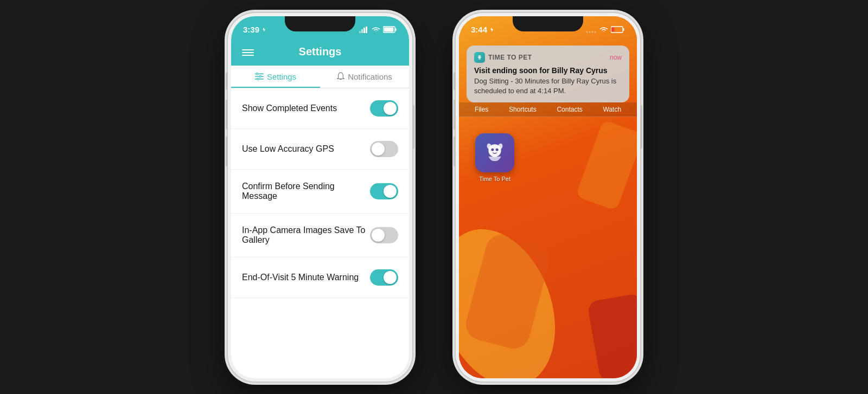  What do you see at coordinates (495, 158) in the screenshot?
I see `app-icon-container: Time To Pet` at bounding box center [495, 158].